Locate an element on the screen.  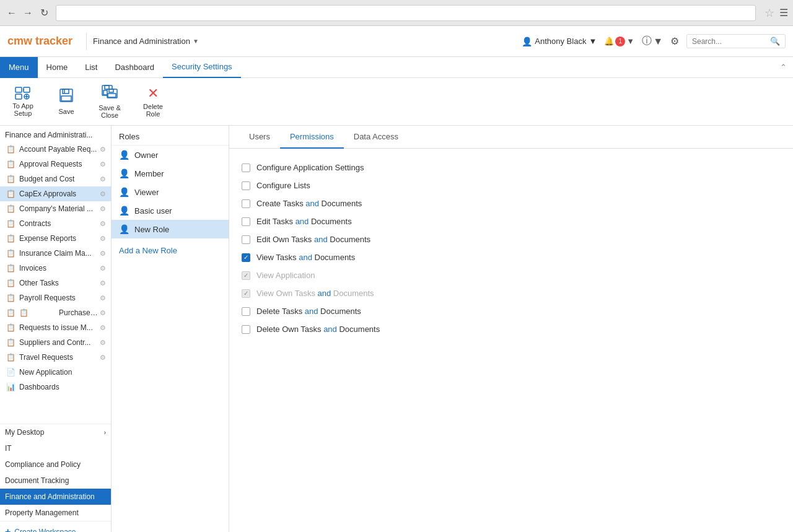
sidebar-item-account-payable: 📋 Account Payable Req... ⚙ is located at coordinates (56, 149).